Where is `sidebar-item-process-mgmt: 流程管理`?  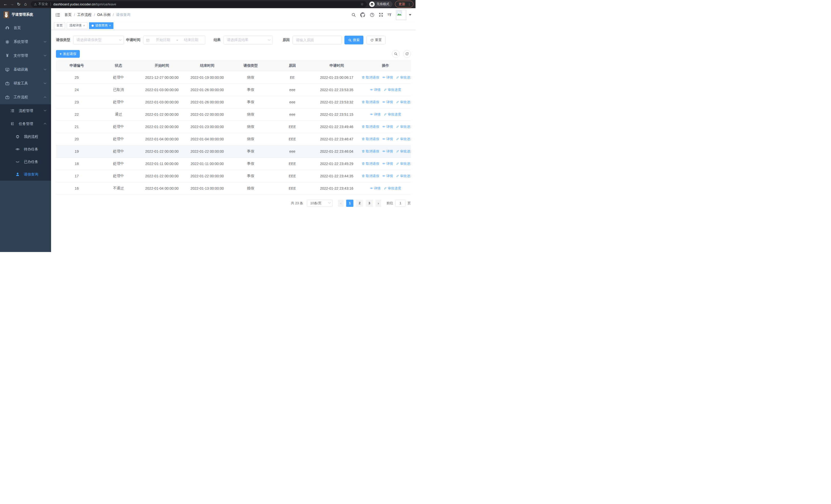 sidebar-item-process-mgmt: 流程管理 is located at coordinates (26, 111).